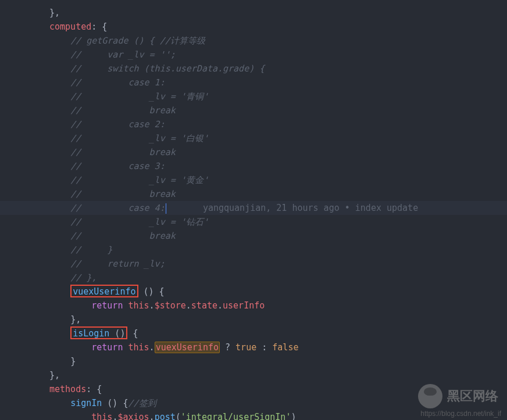 The image size is (507, 420). I want to click on comment: // var _lv = '';, so click(123, 55).